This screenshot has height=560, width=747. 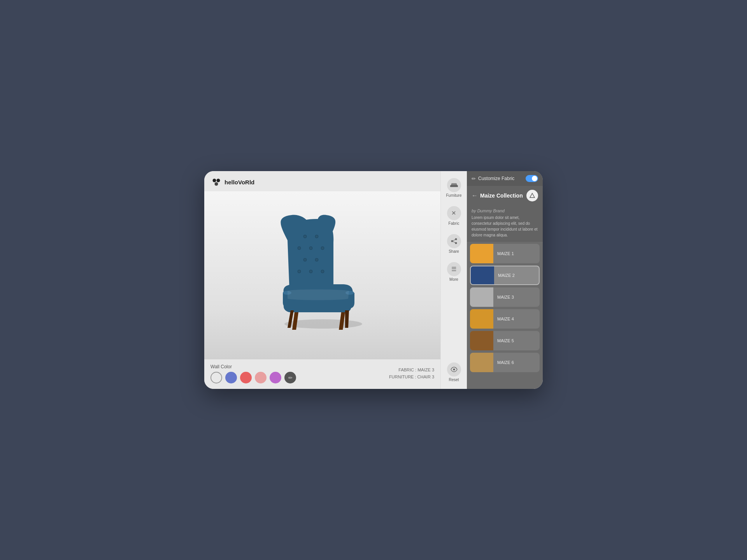 What do you see at coordinates (412, 373) in the screenshot?
I see `status-info: FABRIC : MAIZE 3 FURNITURE : CHAIR 3` at bounding box center [412, 373].